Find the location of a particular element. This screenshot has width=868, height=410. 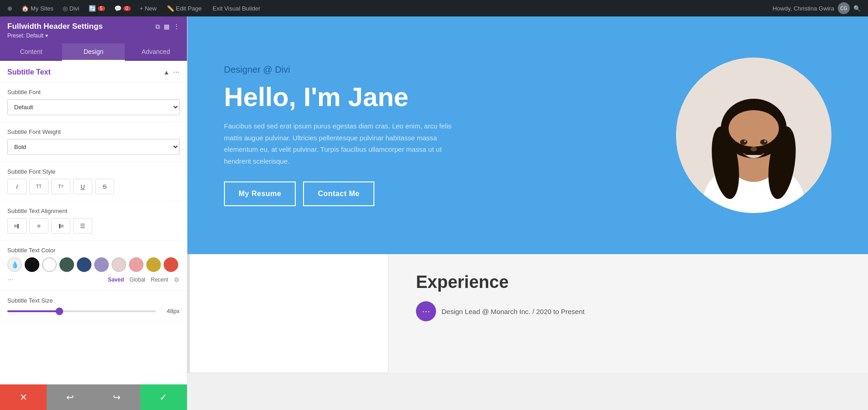

preset-label: Preset: Default ▾ is located at coordinates (93, 36).